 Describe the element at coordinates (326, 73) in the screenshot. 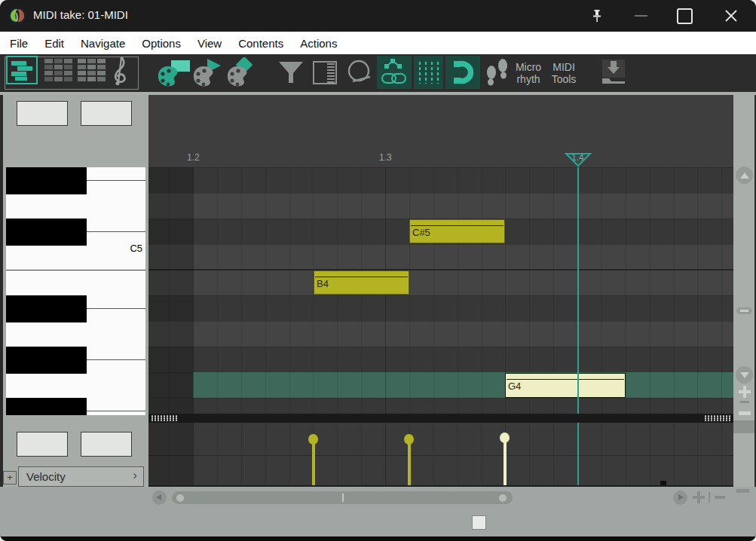

I see `event-list-panel-icon` at that location.